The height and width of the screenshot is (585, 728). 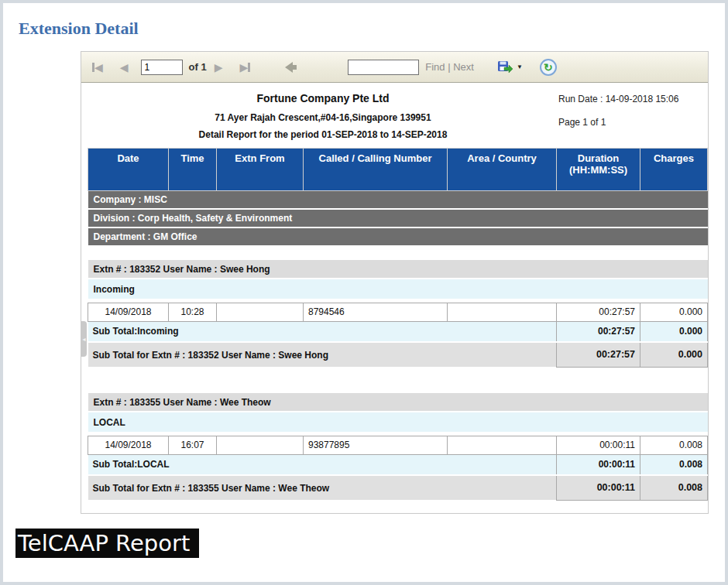 I want to click on col-charges: Charges, so click(x=674, y=170).